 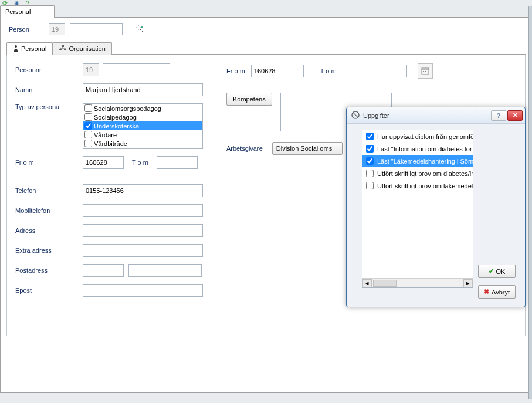 What do you see at coordinates (49, 211) in the screenshot?
I see `mobil-label: Mobiltelefon` at bounding box center [49, 211].